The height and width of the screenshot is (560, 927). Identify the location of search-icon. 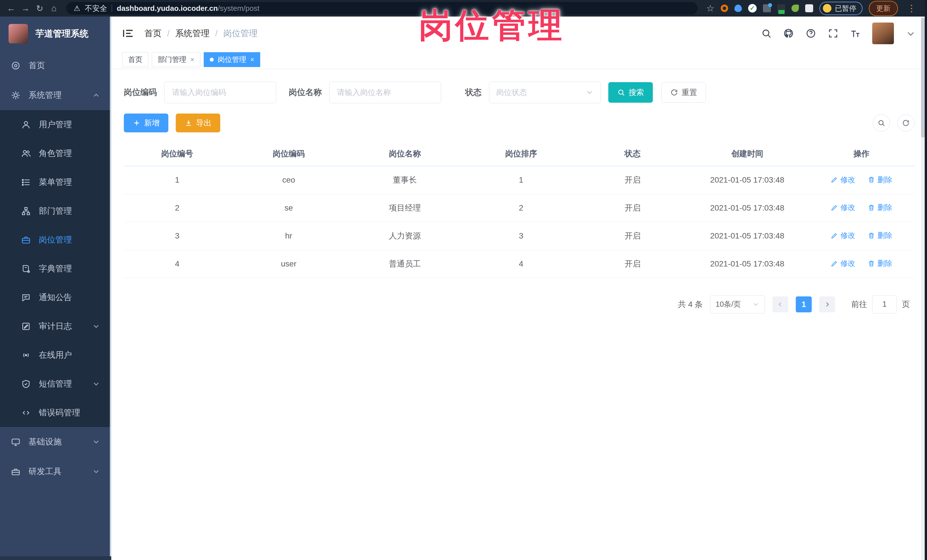
(766, 33).